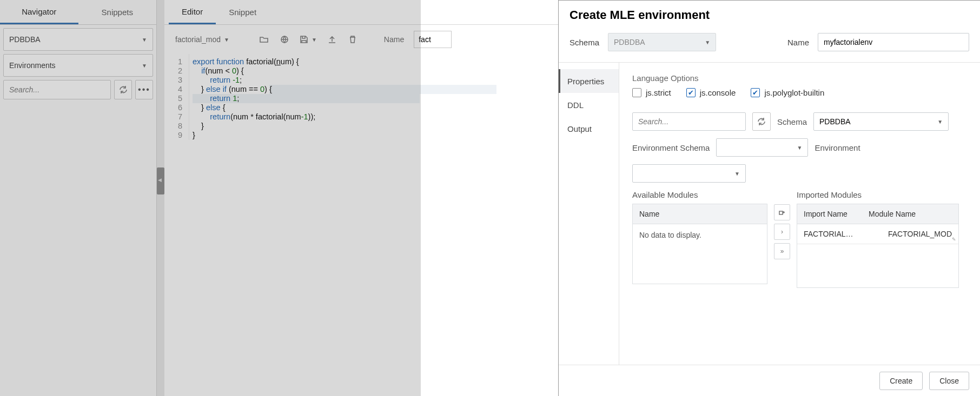  Describe the element at coordinates (332, 39) in the screenshot. I see `upload-button` at that location.